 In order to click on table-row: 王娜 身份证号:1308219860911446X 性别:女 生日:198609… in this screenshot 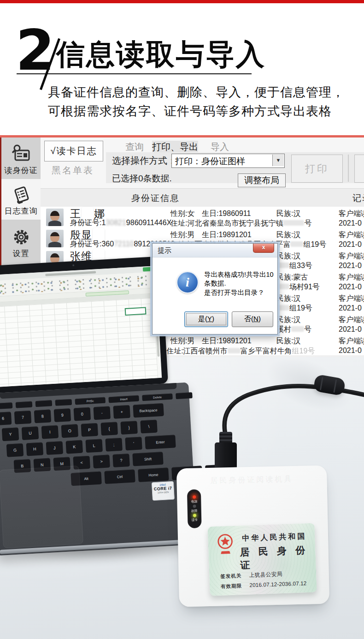, I will do `click(202, 218)`.